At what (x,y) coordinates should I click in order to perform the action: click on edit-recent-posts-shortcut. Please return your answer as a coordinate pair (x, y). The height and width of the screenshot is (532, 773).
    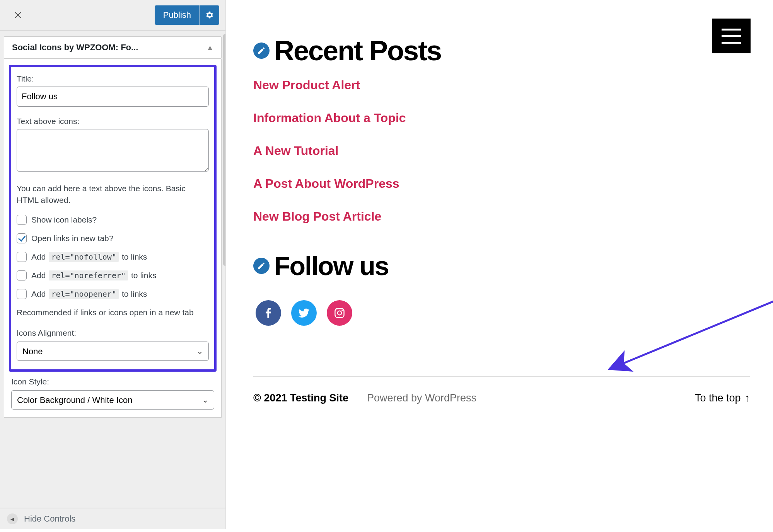
    Looking at the image, I should click on (261, 51).